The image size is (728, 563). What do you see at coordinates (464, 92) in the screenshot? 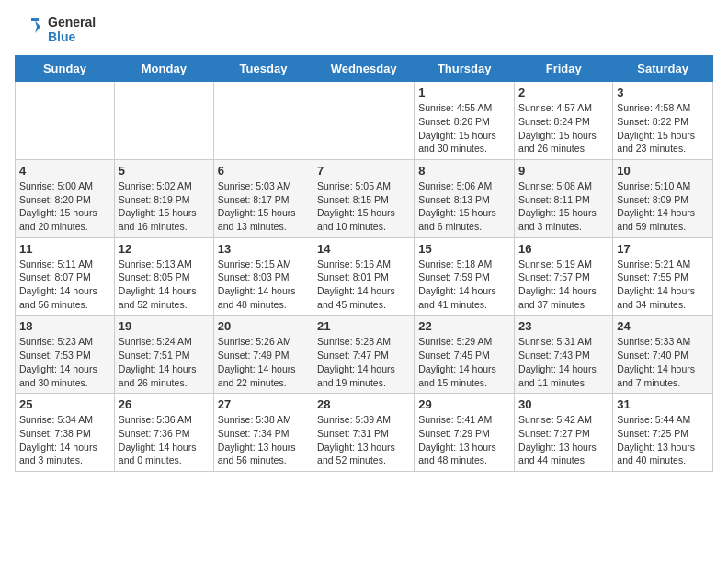
I see `day-number: 1` at bounding box center [464, 92].